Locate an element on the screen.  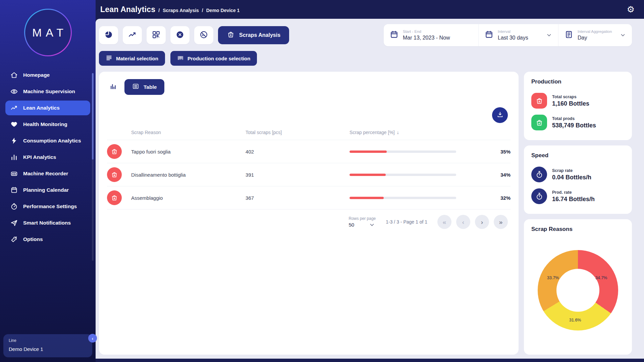
aggregation-label: Interval Aggregation is located at coordinates (596, 32).